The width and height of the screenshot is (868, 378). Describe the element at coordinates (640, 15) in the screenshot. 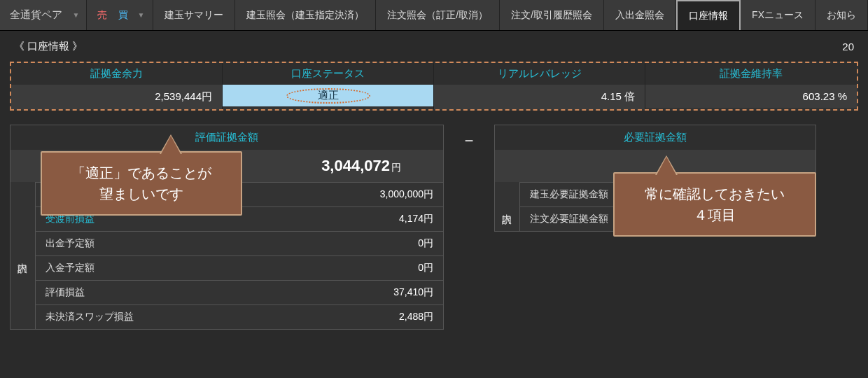

I see `tab-deposit-withdraw: 入出金照会` at that location.